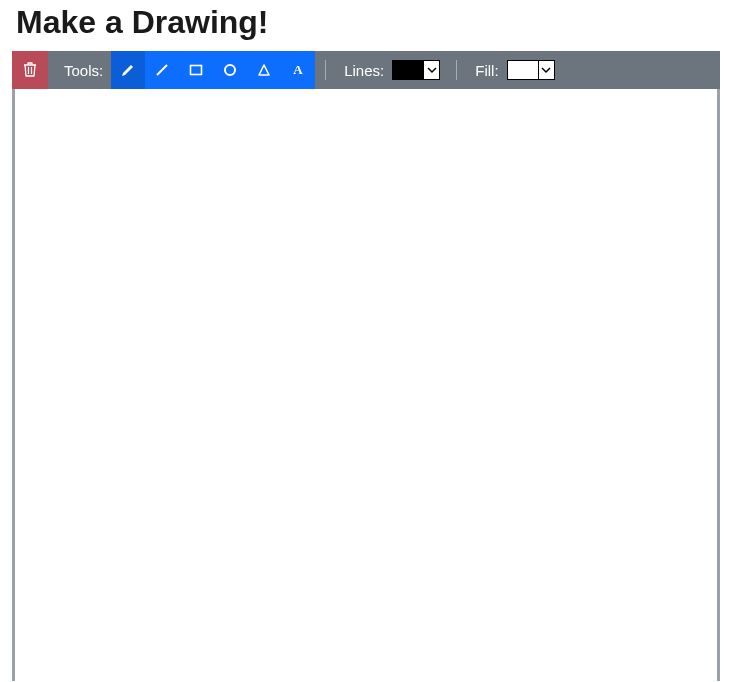 Image resolution: width=732 pixels, height=682 pixels. I want to click on line-color-select, so click(416, 70).